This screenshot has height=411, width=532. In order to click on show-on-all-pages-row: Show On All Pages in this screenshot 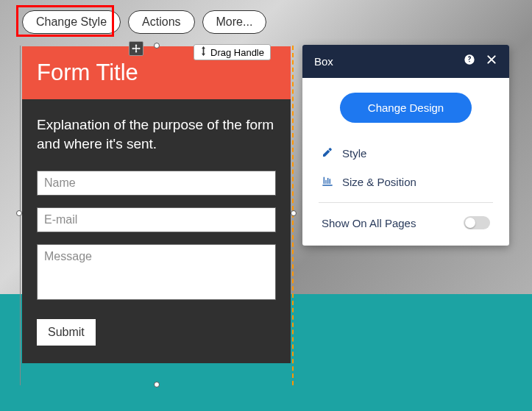, I will do `click(406, 224)`.